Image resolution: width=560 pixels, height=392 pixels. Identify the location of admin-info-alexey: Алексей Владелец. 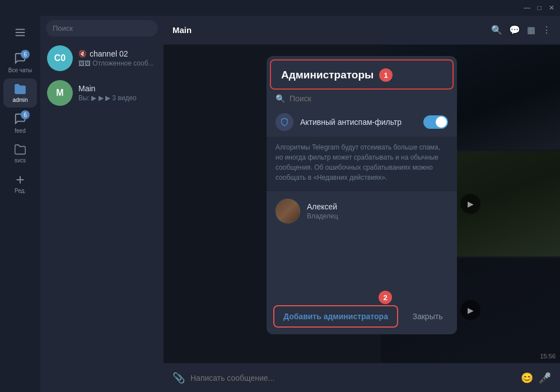
(377, 211).